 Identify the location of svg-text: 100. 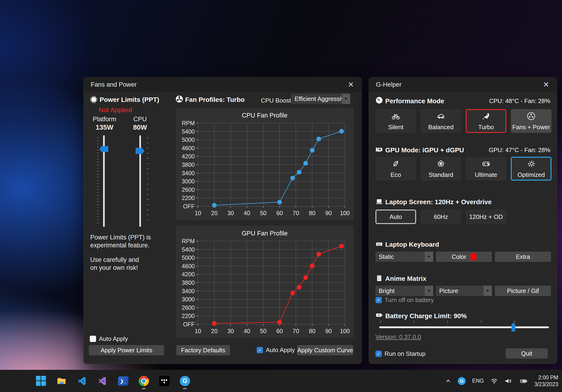
(345, 213).